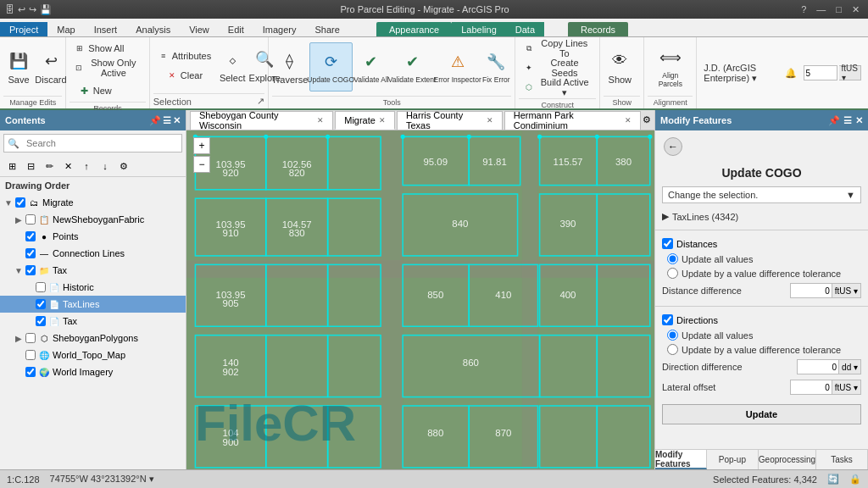 This screenshot has height=488, width=868. What do you see at coordinates (558, 68) in the screenshot?
I see `create-seeds-button: ✦ Create Seeds` at bounding box center [558, 68].